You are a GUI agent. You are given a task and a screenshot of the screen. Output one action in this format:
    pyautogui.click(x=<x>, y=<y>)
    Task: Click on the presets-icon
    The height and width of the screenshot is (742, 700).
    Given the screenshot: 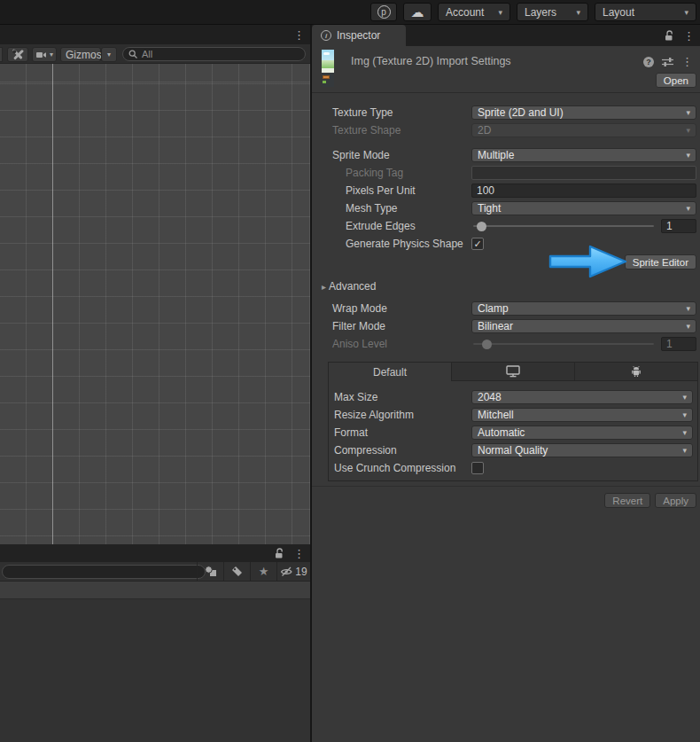 What is the action you would take?
    pyautogui.click(x=668, y=62)
    